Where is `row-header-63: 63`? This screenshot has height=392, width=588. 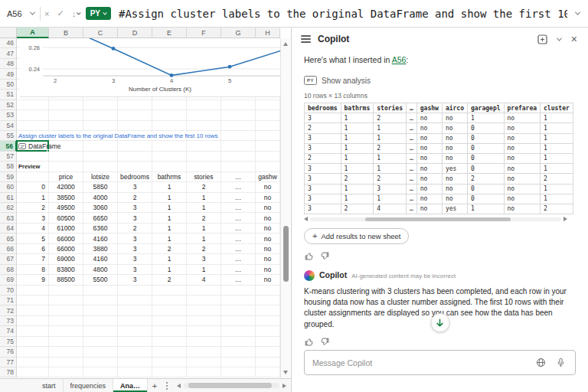
row-header-63: 63 is located at coordinates (8, 217).